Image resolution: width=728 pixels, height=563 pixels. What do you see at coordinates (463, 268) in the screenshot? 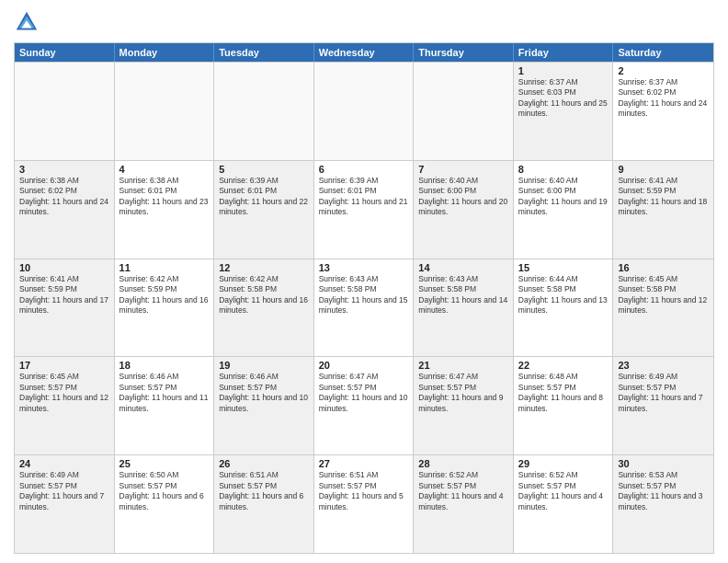
I see `day-number: 14` at bounding box center [463, 268].